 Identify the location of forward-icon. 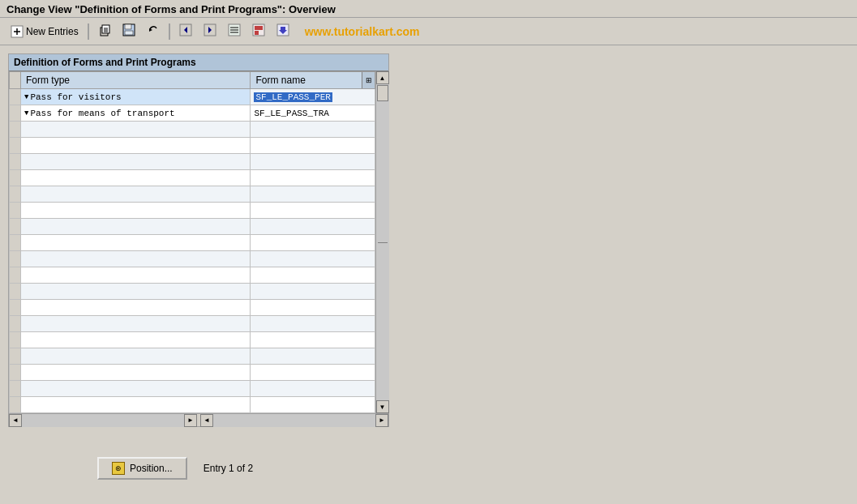
(210, 31).